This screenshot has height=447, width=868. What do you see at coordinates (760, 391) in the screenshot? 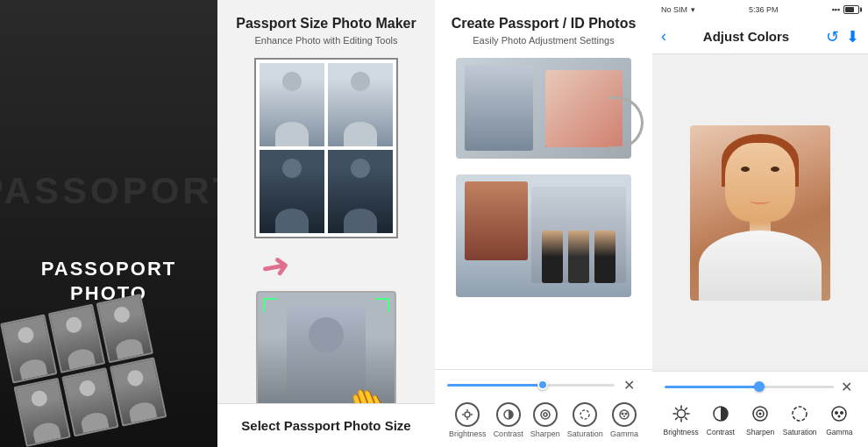
I see `p4-slider-row: ✕` at bounding box center [760, 391].